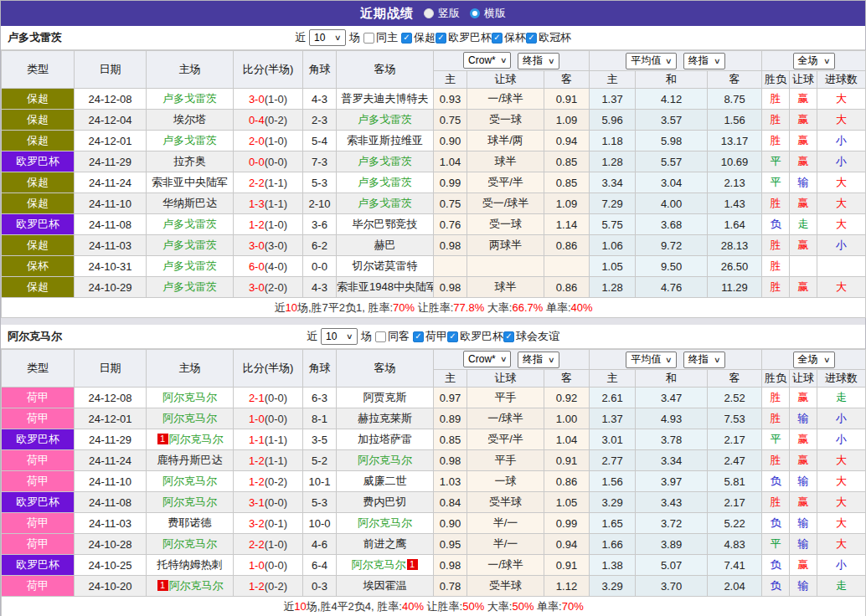  What do you see at coordinates (385, 224) in the screenshot?
I see `team-name-link: 毕尔巴鄂竞技` at bounding box center [385, 224].